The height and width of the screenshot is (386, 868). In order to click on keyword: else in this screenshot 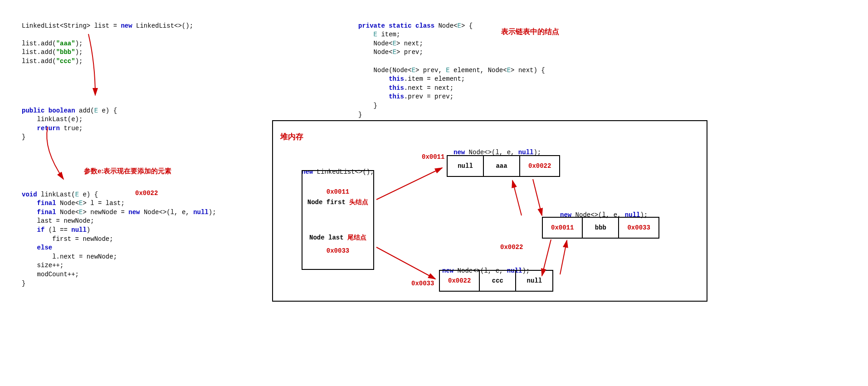, I will do `click(45, 248)`.